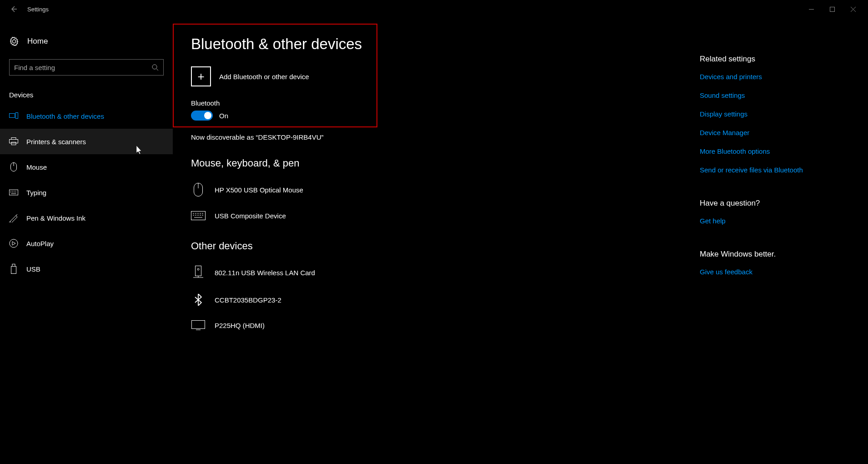  What do you see at coordinates (853, 9) in the screenshot?
I see `close-icon` at bounding box center [853, 9].